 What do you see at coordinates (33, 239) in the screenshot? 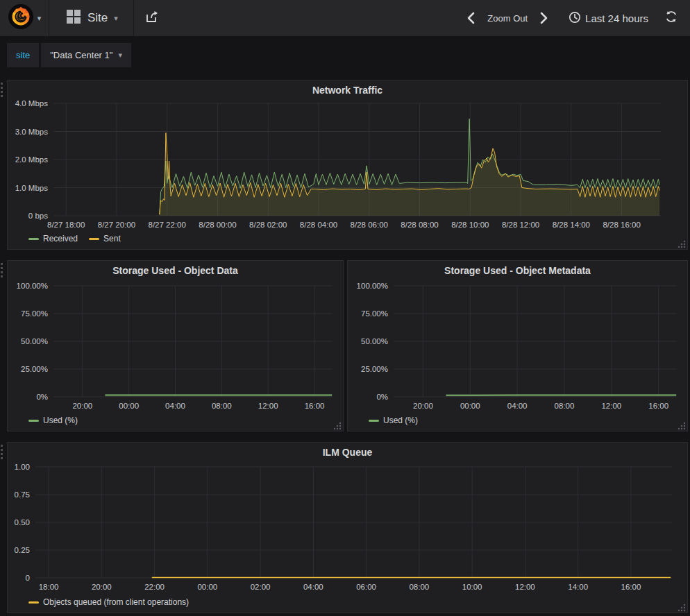
I see `legend-swatch-received` at bounding box center [33, 239].